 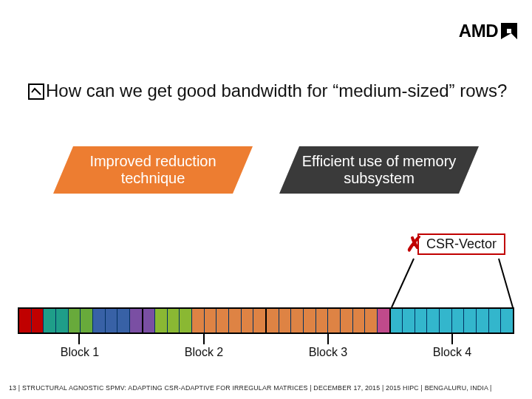 I want to click on csr-vector-label: CSR-Vector, so click(x=461, y=244).